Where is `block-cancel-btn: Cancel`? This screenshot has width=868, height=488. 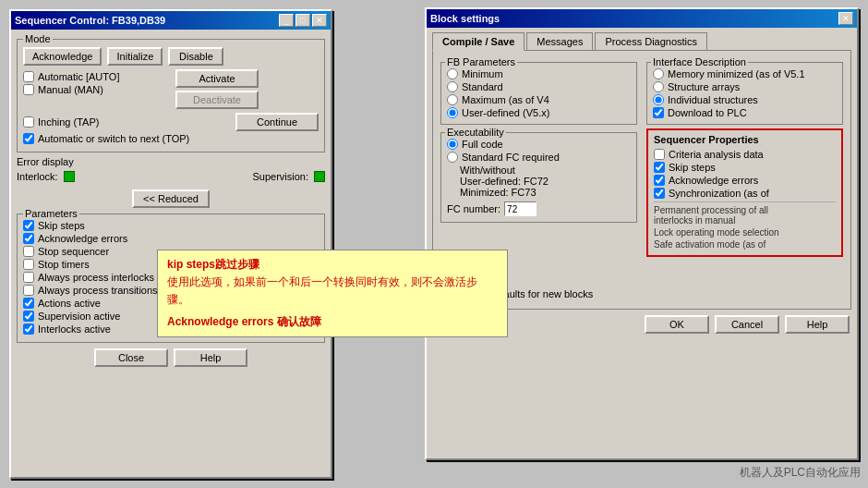 block-cancel-btn: Cancel is located at coordinates (747, 324).